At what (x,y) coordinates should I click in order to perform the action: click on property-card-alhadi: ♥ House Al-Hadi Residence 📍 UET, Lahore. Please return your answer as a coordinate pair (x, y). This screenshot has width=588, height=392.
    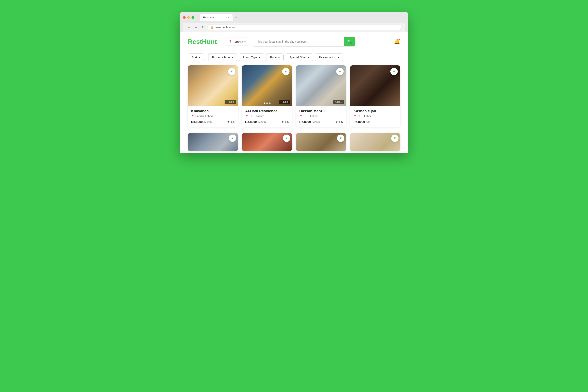
    Looking at the image, I should click on (267, 96).